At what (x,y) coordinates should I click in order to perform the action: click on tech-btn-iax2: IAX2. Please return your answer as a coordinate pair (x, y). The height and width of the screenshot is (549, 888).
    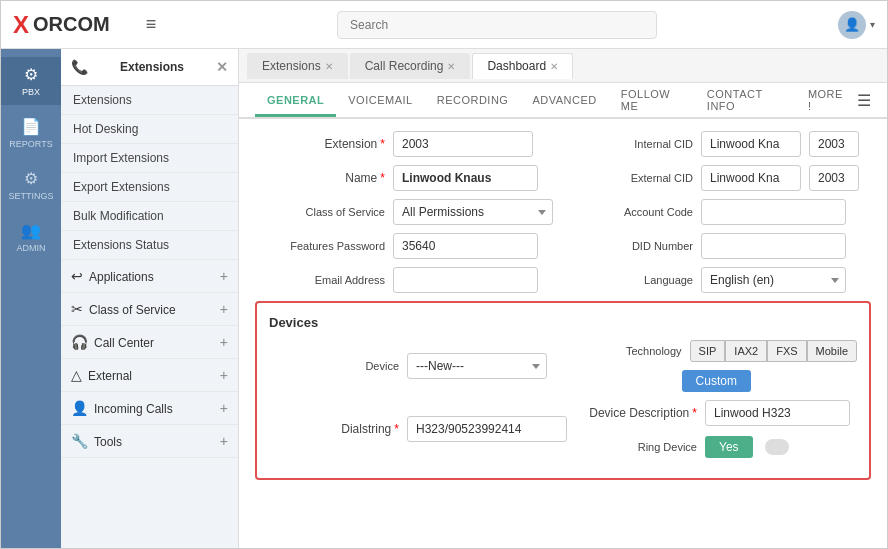
    Looking at the image, I should click on (746, 351).